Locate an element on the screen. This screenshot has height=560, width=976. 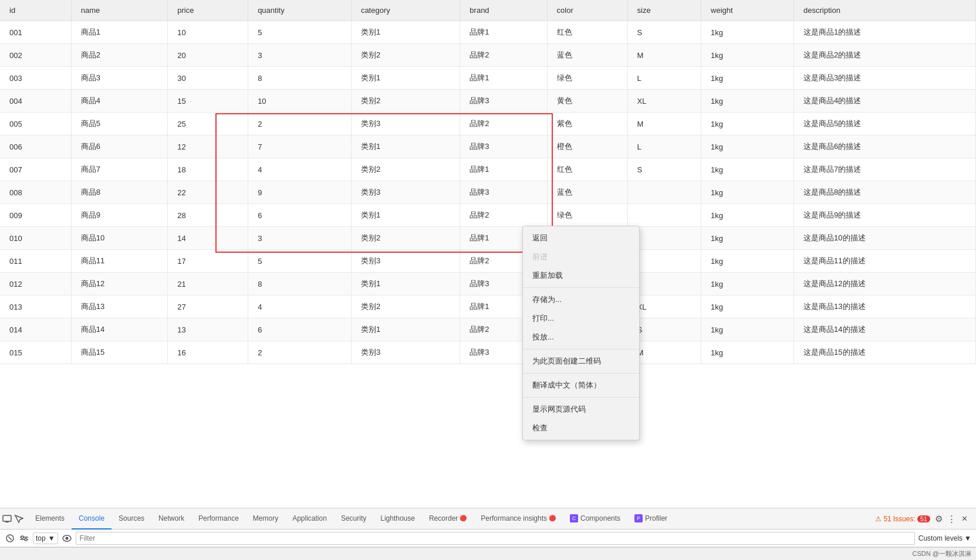
table-row: 001商品1105类别1品牌1红色S1kg这是商品1的描述 is located at coordinates (488, 33).